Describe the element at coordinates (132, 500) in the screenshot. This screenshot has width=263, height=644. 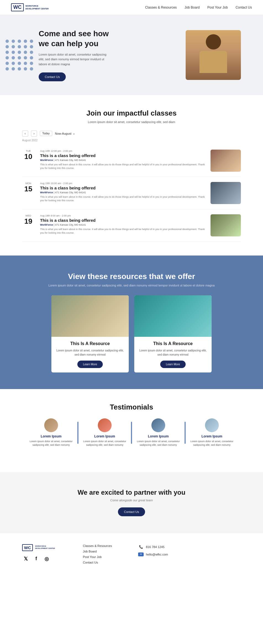
I see `partner-subtitle: Come alongside our great team` at that location.